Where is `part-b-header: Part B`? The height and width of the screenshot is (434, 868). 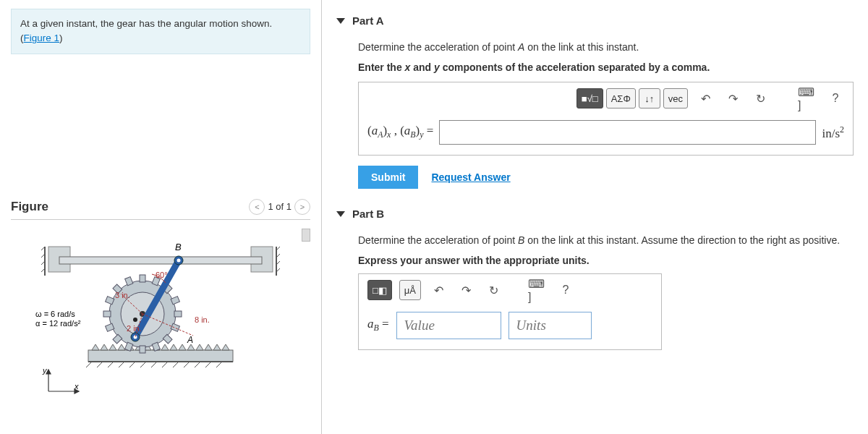 part-b-header: Part B is located at coordinates (595, 214).